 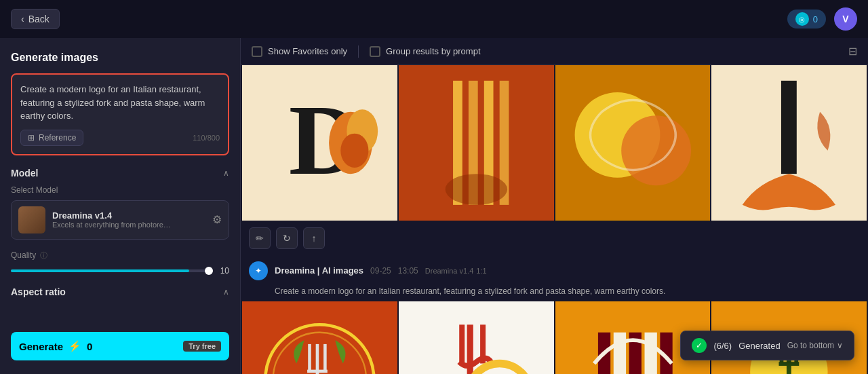 I want to click on regenerate-icon: ↻, so click(x=287, y=238).